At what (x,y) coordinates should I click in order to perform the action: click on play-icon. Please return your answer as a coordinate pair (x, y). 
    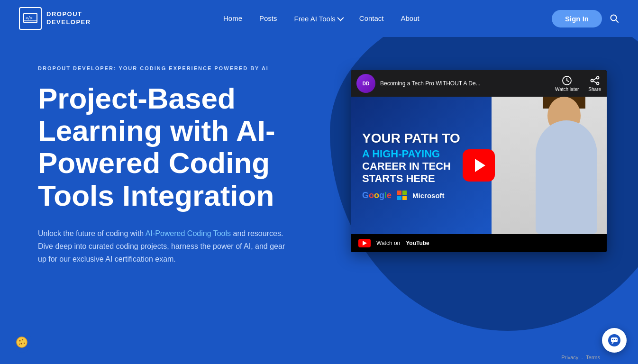
    Looking at the image, I should click on (480, 165).